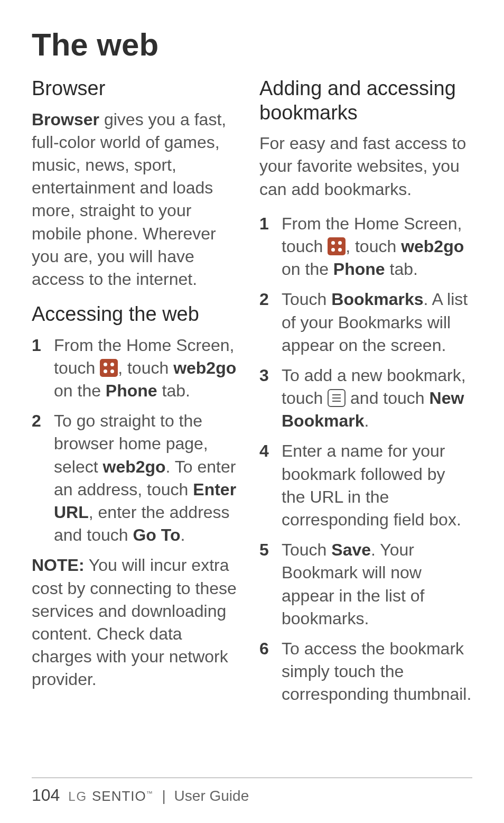 The height and width of the screenshot is (823, 504). What do you see at coordinates (351, 550) in the screenshot?
I see `bold-save: Save` at bounding box center [351, 550].